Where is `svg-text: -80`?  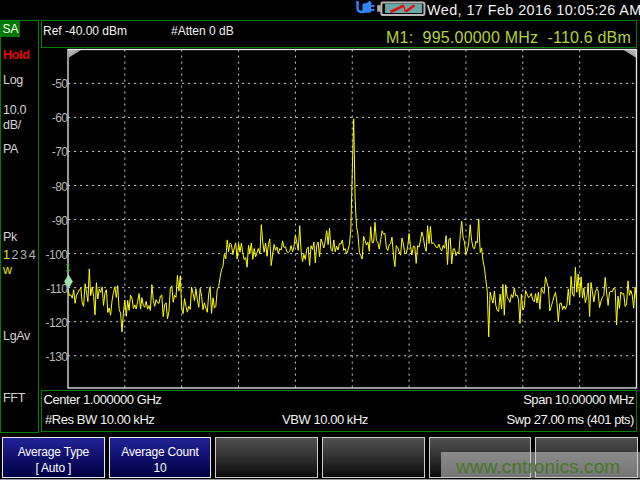
svg-text: -80 is located at coordinates (60, 187).